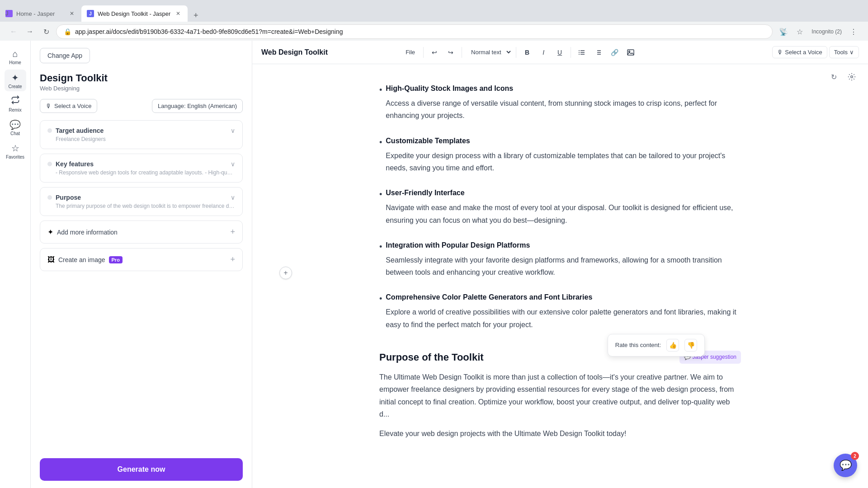 The image size is (868, 488). What do you see at coordinates (196, 15) in the screenshot?
I see `new-tab-button: +` at bounding box center [196, 15].